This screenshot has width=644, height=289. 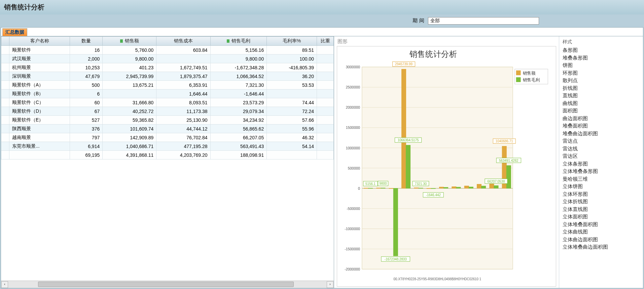 I want to click on cell-qty: 2,000, so click(x=86, y=59).